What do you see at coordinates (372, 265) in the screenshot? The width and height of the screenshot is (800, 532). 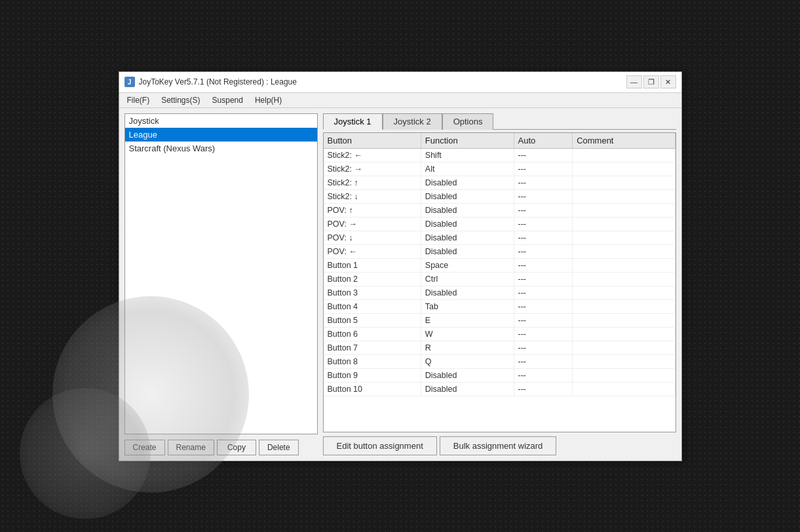 I see `cell-button: Button 1` at bounding box center [372, 265].